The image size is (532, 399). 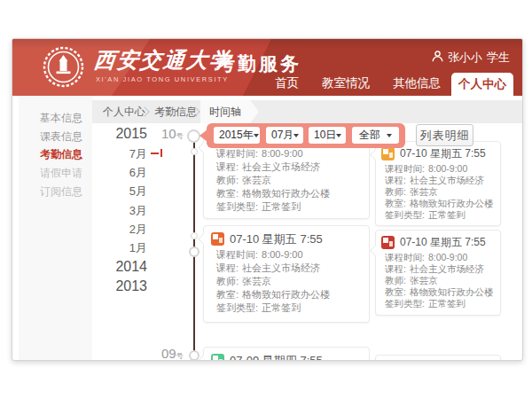 I want to click on university-logo-icon, so click(x=64, y=67).